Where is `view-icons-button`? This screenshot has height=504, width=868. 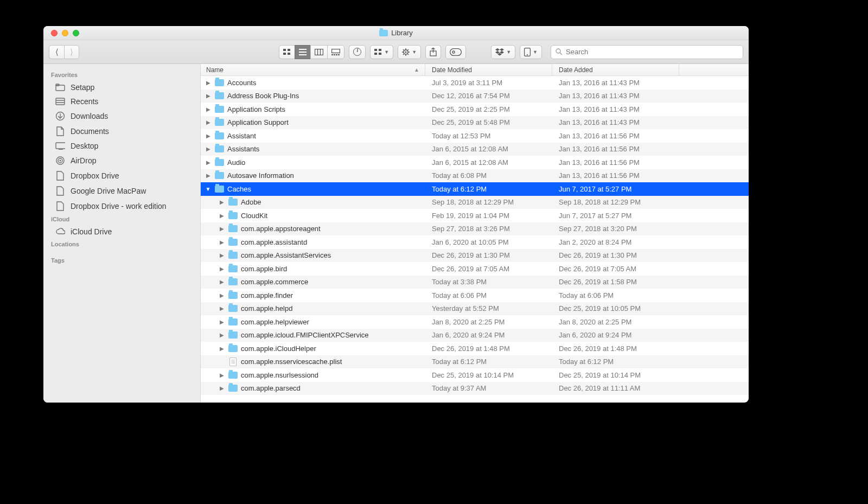 view-icons-button is located at coordinates (286, 52).